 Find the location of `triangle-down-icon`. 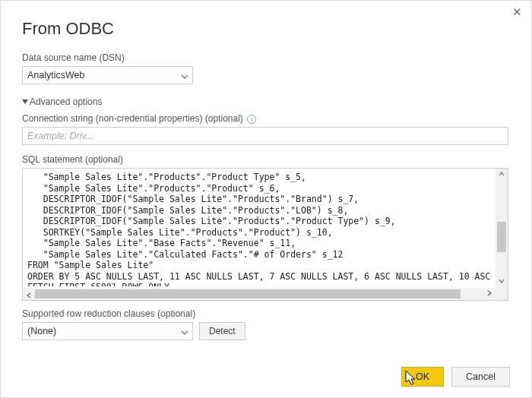

triangle-down-icon is located at coordinates (25, 102).